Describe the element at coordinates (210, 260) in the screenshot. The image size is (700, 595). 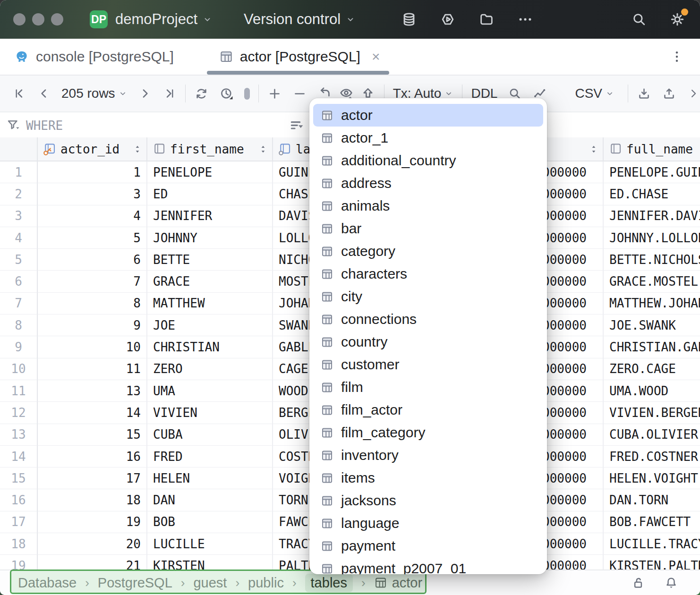
I see `cell-first-name: BETTE` at that location.